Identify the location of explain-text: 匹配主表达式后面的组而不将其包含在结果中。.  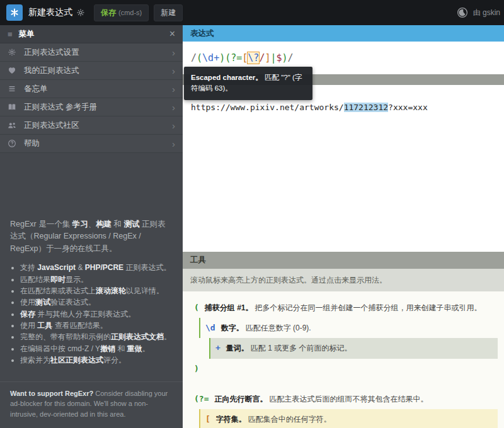
(348, 399).